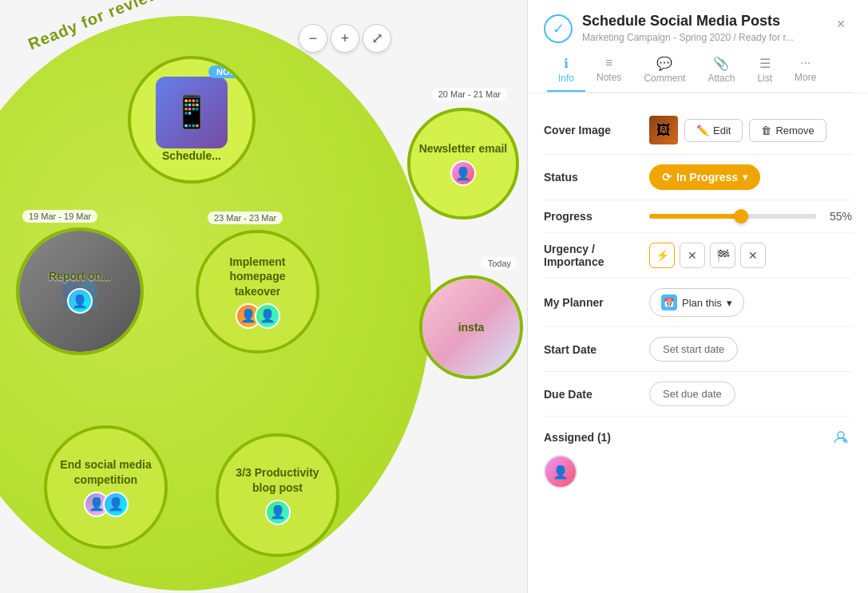  Describe the element at coordinates (751, 130) in the screenshot. I see `cover-image-field-value: 🖼 ✏️ Edit 🗑 Remove` at that location.